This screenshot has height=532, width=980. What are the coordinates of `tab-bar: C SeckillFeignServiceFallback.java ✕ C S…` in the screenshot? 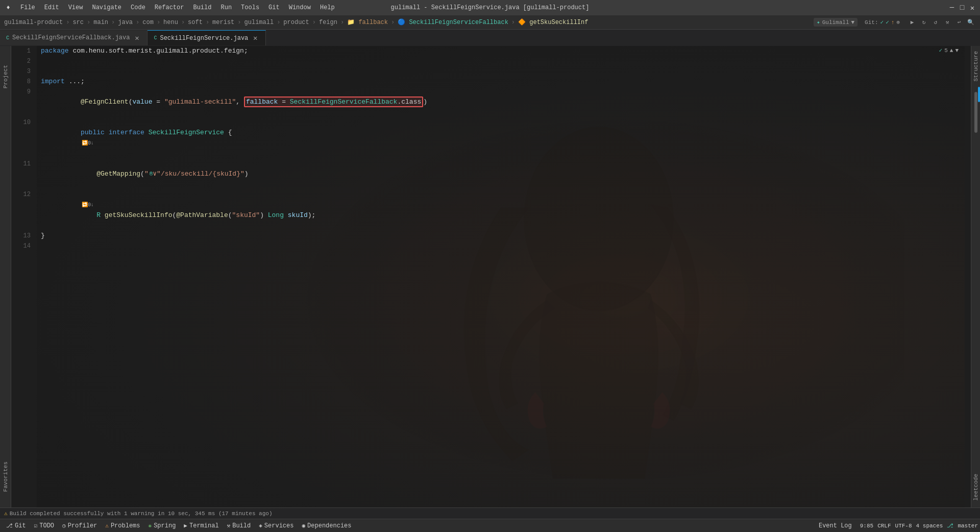 It's located at (490, 38).